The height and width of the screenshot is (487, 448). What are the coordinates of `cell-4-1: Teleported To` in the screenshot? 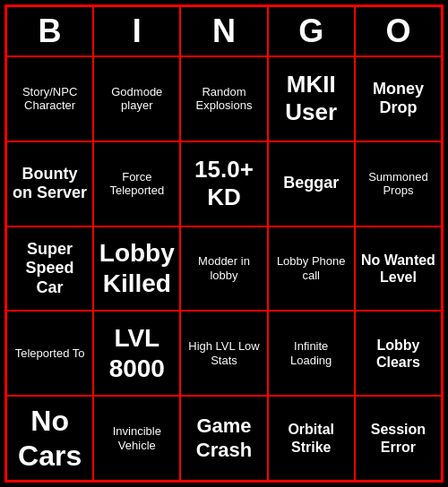 It's located at (50, 353).